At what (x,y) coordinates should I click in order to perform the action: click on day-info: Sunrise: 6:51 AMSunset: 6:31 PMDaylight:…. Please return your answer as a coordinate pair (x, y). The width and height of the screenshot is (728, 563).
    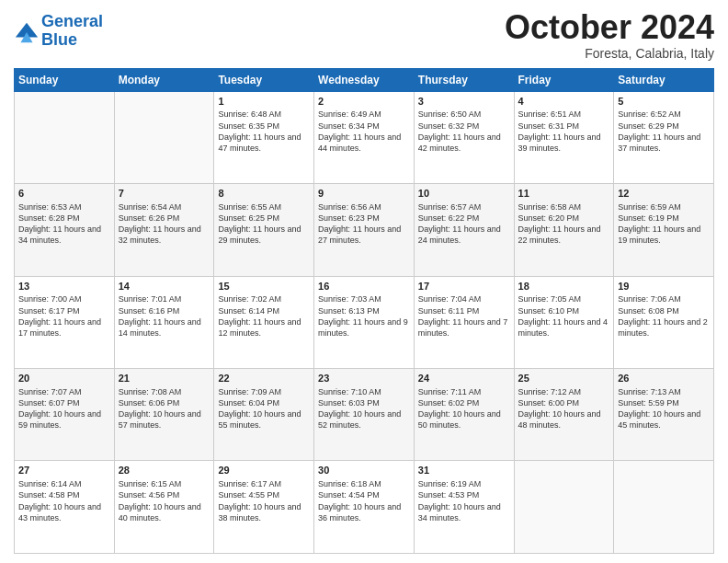
    Looking at the image, I should click on (564, 131).